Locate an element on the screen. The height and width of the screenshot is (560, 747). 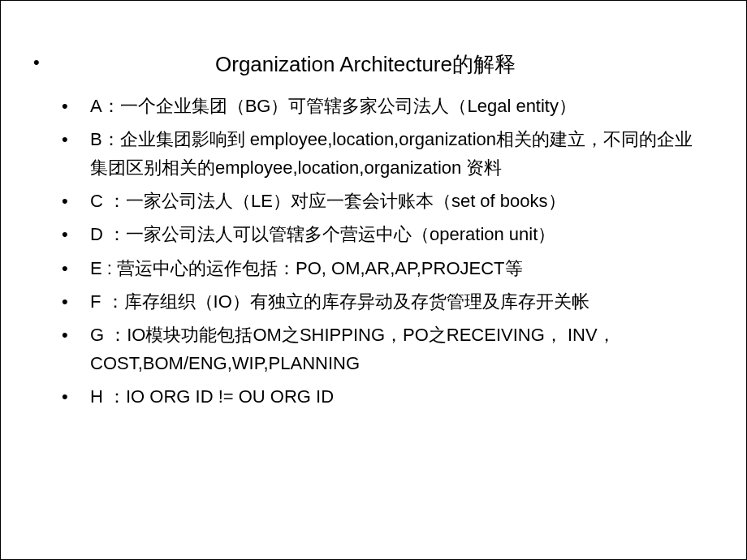
list-item: G ：IO模块功能包括OM之SHIPPING，PO之RECEIVING， INV… is located at coordinates (383, 349).